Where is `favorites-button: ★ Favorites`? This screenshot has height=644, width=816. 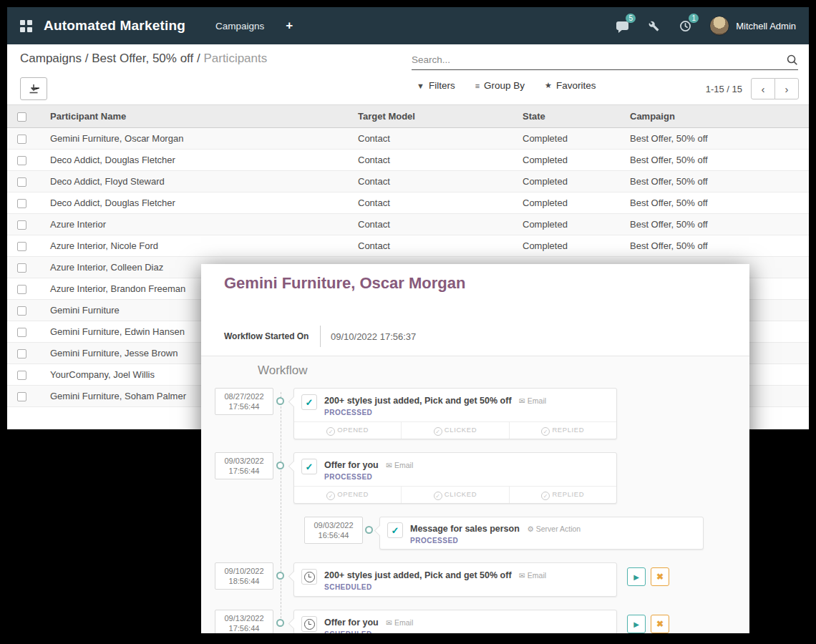 favorites-button: ★ Favorites is located at coordinates (570, 86).